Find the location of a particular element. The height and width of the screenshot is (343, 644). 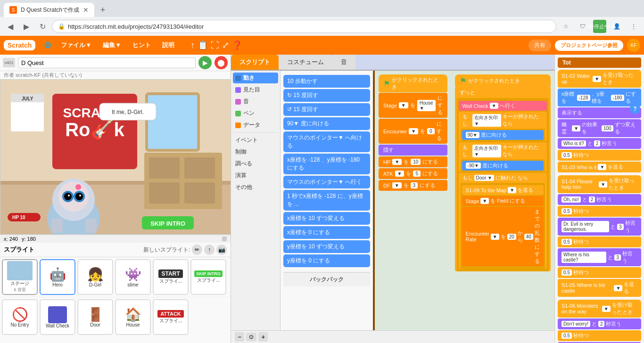

val-dontworry: Don't worry! is located at coordinates (576, 324).